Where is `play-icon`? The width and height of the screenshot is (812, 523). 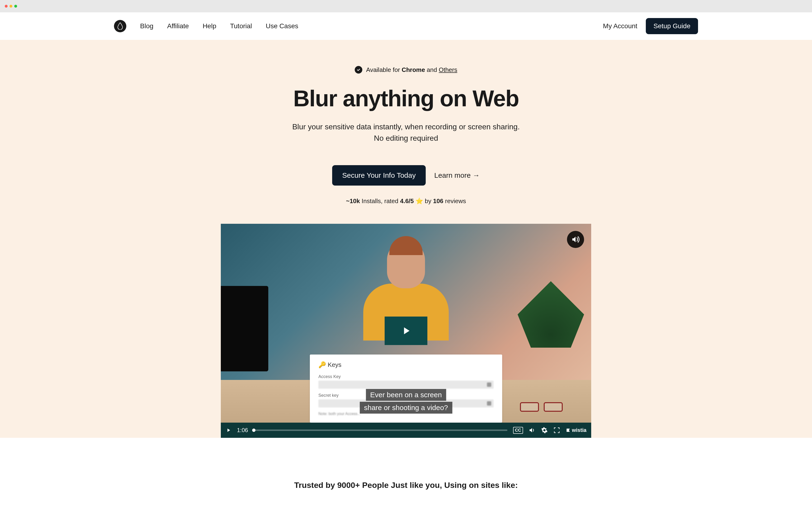 play-icon is located at coordinates (406, 331).